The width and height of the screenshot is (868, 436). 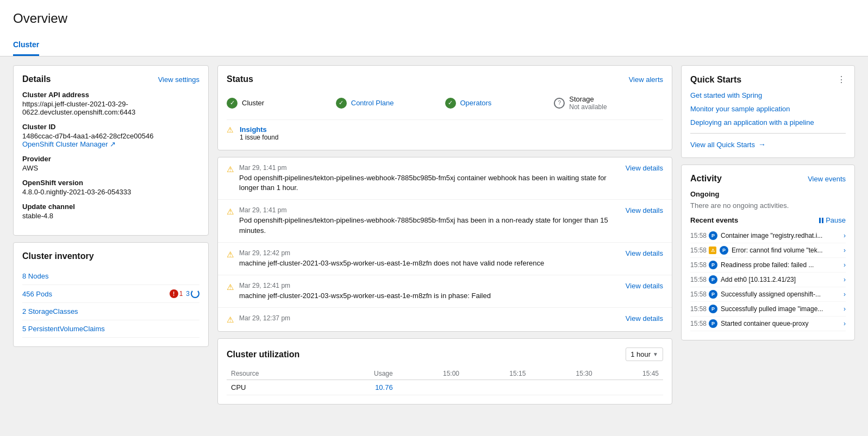 I want to click on alert-body: Mar 29, 1:41 pm Pod openshift-pipelines/…, so click(x=429, y=220).